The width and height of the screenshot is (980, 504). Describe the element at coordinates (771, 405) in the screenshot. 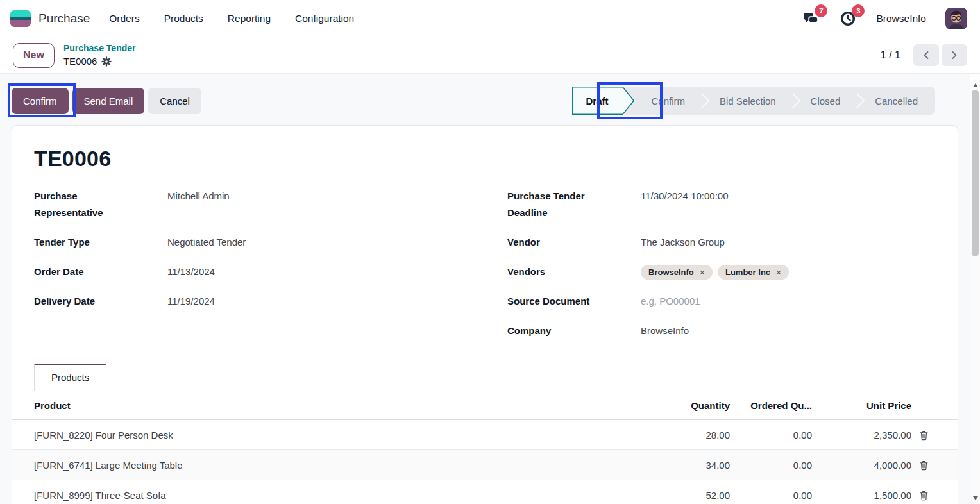

I see `column-header-ordered-quantity: Ordered Qu...` at that location.